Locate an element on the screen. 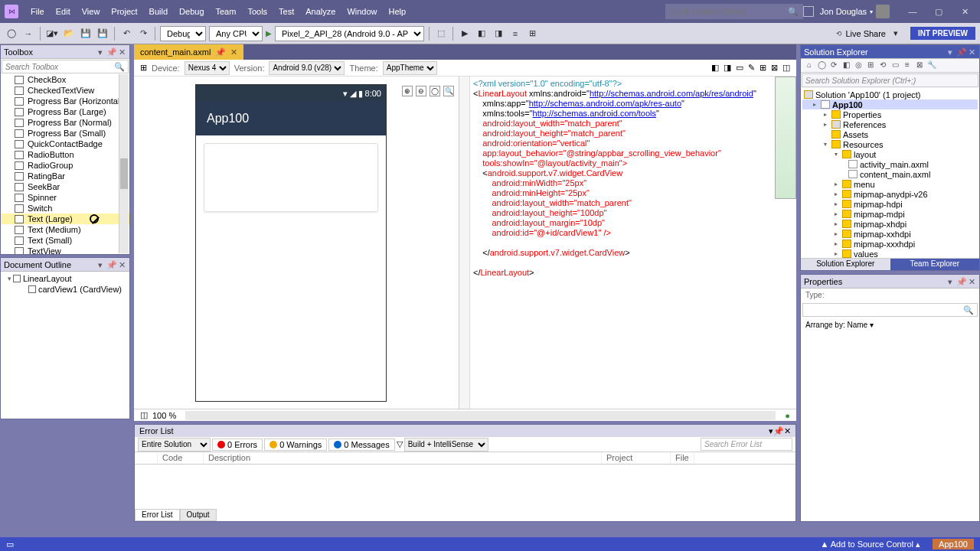 Image resolution: width=980 pixels, height=551 pixels. se-icon: ⟲ is located at coordinates (883, 66).